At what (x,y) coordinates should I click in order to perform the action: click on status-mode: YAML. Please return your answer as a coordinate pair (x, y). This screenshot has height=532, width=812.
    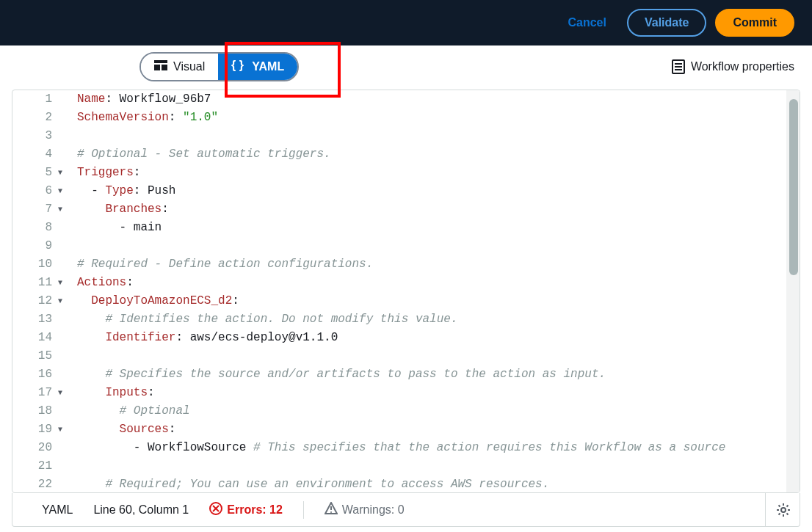
    Looking at the image, I should click on (57, 510).